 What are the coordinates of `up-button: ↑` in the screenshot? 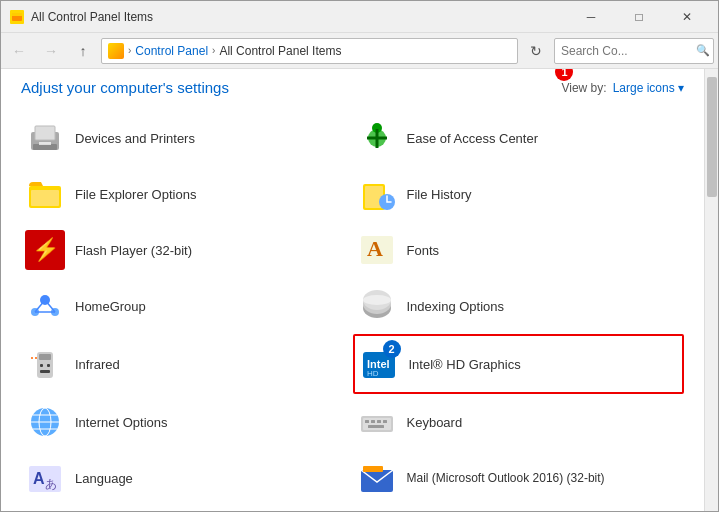 It's located at (83, 51).